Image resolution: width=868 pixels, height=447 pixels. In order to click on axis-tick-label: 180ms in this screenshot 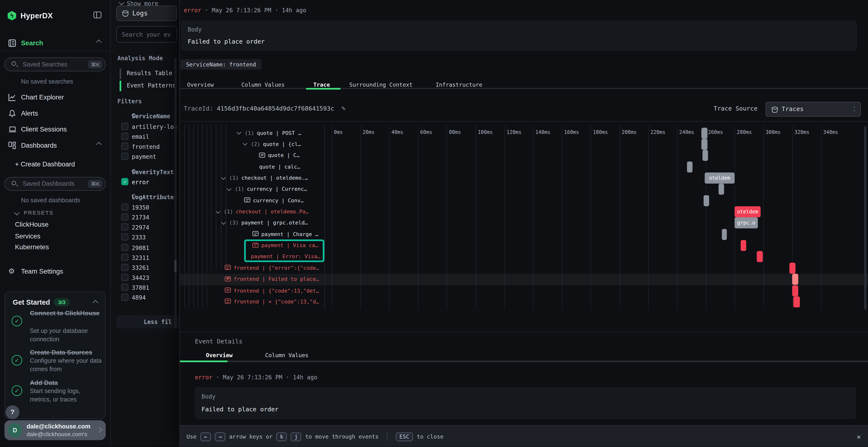, I will do `click(600, 132)`.